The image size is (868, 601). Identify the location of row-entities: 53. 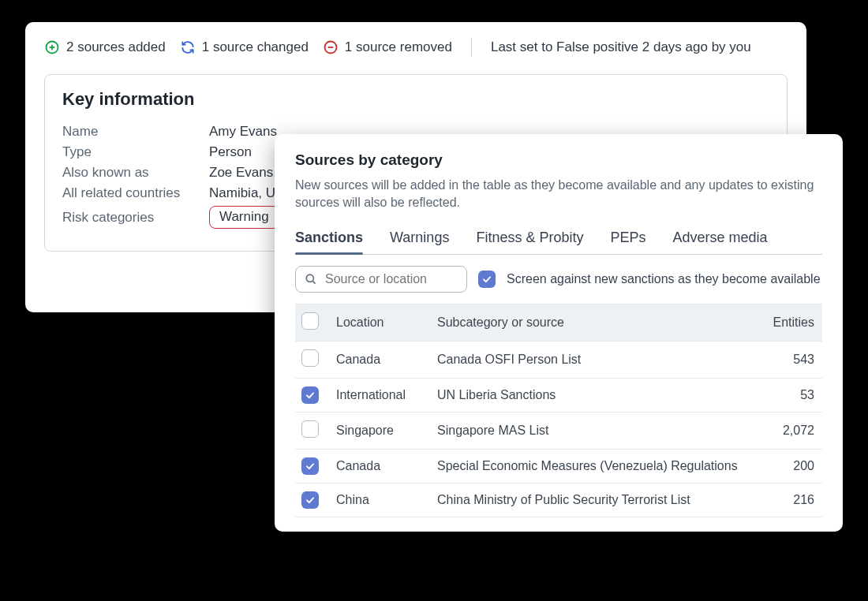
(788, 394).